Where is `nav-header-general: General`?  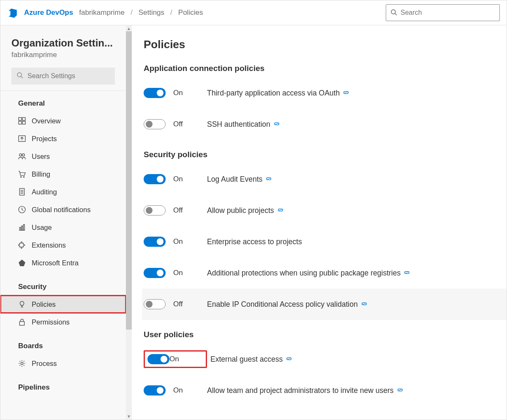
nav-header-general: General is located at coordinates (63, 106).